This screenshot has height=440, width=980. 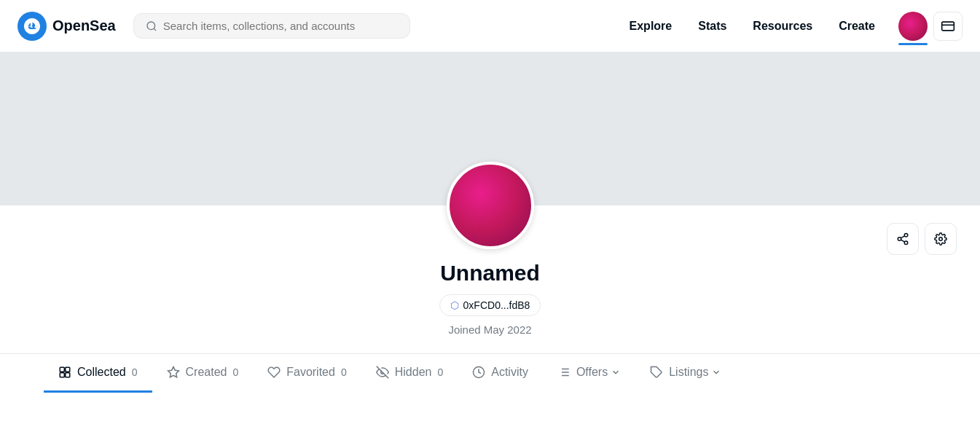 I want to click on favorited-icon, so click(x=274, y=372).